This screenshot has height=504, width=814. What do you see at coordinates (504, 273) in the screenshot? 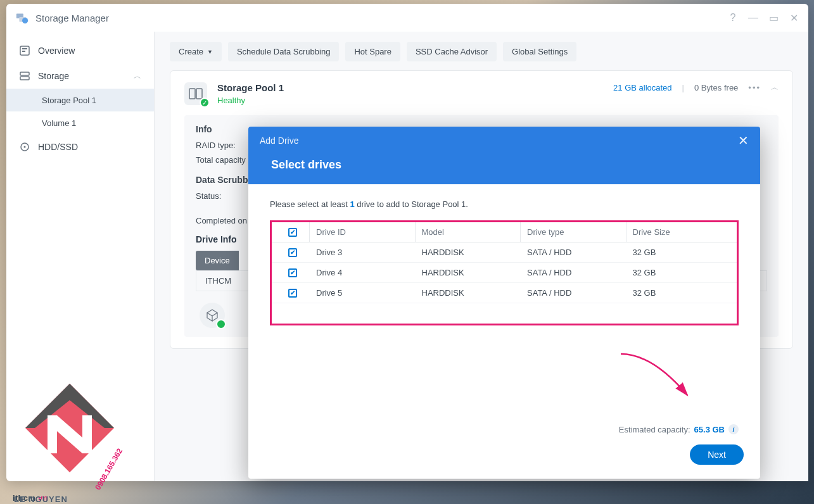
I see `table-row: Drive 4 HARDDISK SATA / HDD 32 GB` at bounding box center [504, 273].